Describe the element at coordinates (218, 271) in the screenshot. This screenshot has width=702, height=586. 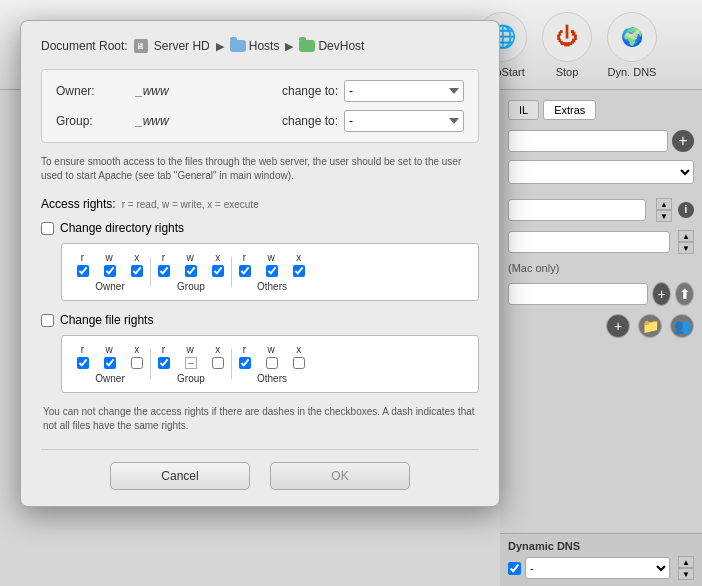
I see `dir-group-x` at that location.